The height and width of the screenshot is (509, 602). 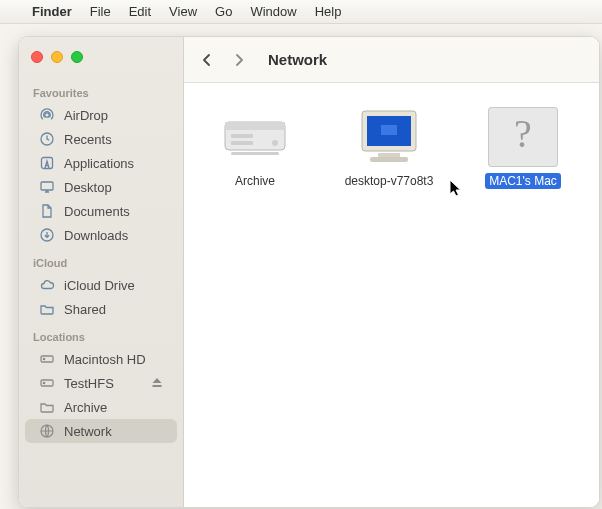 What do you see at coordinates (101, 334) in the screenshot?
I see `sidebar-section-locations: Locations` at bounding box center [101, 334].